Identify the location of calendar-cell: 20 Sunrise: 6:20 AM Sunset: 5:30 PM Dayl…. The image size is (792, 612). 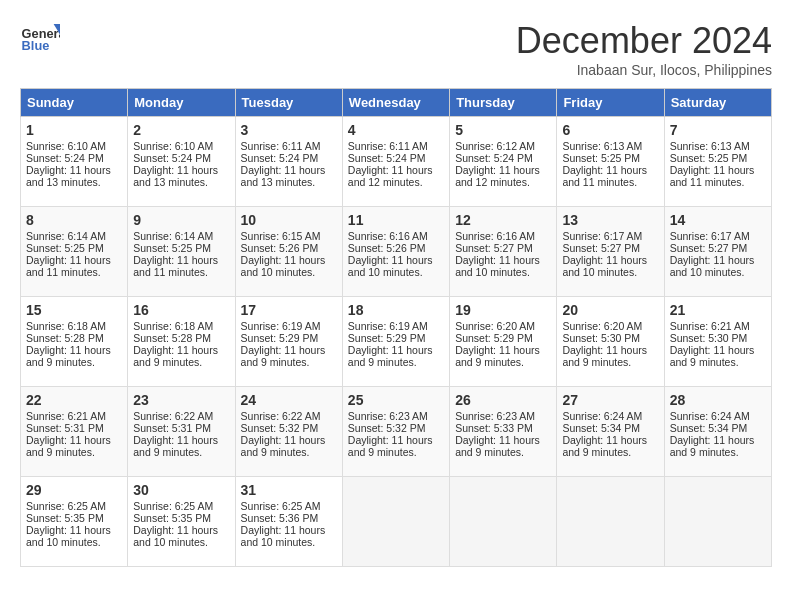
(610, 342).